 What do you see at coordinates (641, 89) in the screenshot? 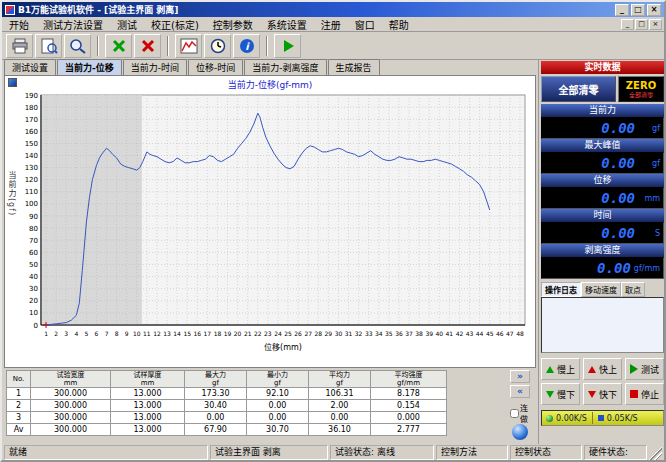
I see `zero-button: ZERO 全部清零` at bounding box center [641, 89].